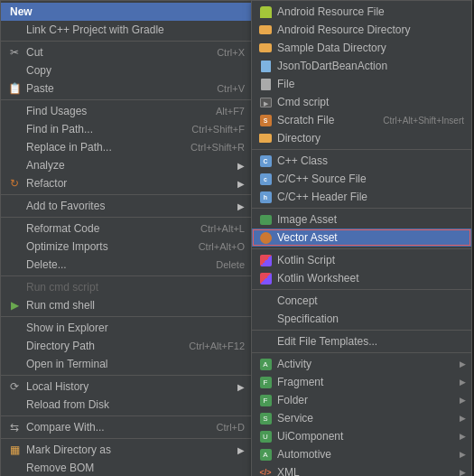 Image resolution: width=474 pixels, height=476 pixels. Describe the element at coordinates (361, 278) in the screenshot. I see `right-item-kotlin-worksheet: Kotlin Worksheet` at that location.